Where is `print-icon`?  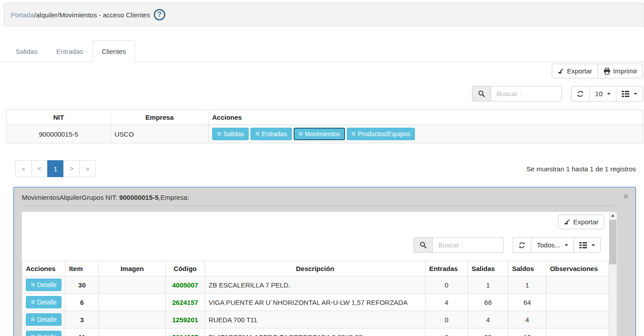
print-icon is located at coordinates (607, 71).